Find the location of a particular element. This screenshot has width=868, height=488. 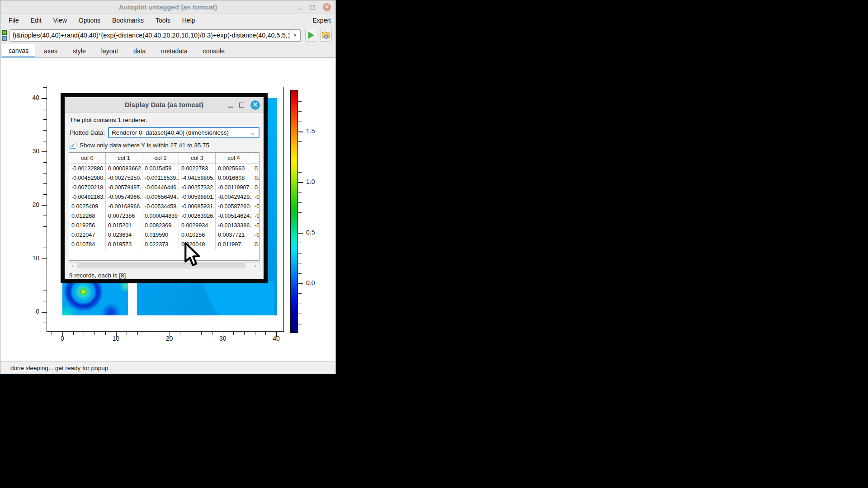

scroll-left-icon: ‹ is located at coordinates (73, 266).